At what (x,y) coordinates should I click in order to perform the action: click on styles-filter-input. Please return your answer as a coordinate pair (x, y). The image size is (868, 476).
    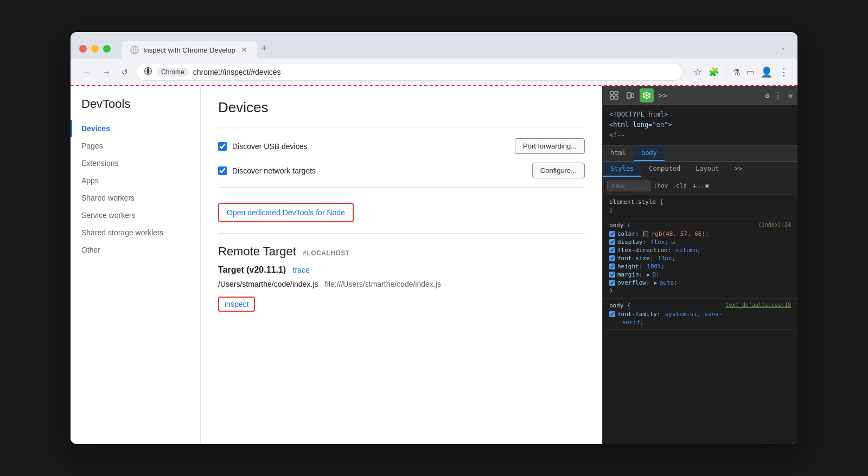
    Looking at the image, I should click on (629, 186).